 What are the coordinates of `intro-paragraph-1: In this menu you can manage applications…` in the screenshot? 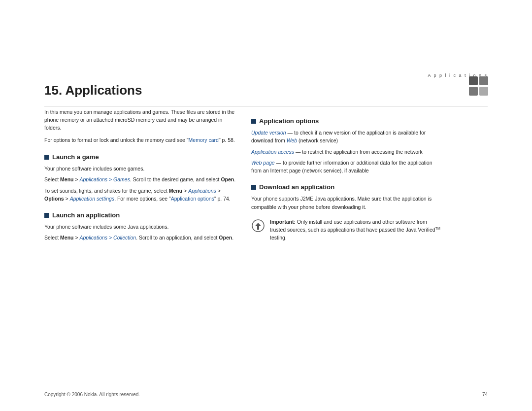 It's located at (140, 120).